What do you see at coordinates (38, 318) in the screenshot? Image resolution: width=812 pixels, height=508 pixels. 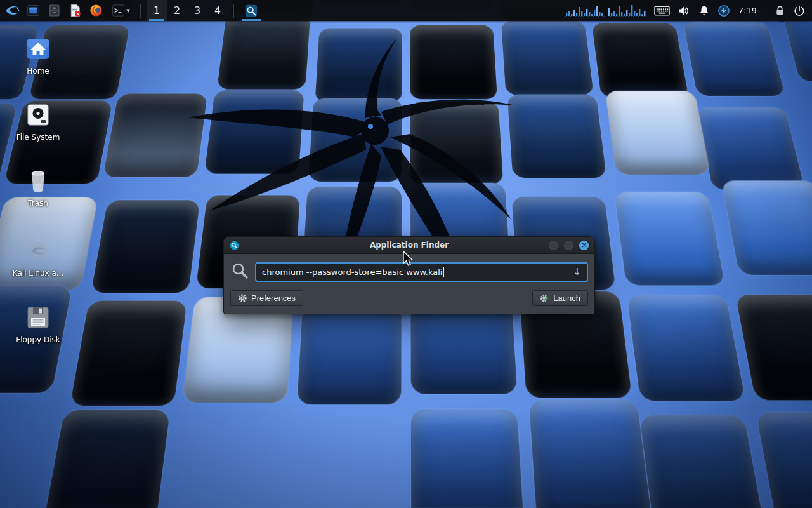 I see `floppy-icon` at bounding box center [38, 318].